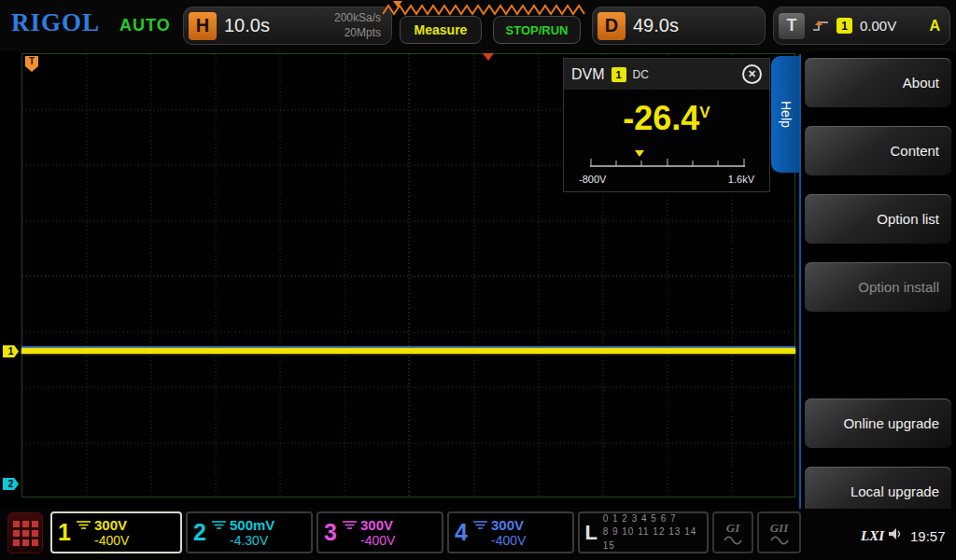 The height and width of the screenshot is (560, 956). Describe the element at coordinates (56, 22) in the screenshot. I see `rigol-logo: RIGOL` at that location.